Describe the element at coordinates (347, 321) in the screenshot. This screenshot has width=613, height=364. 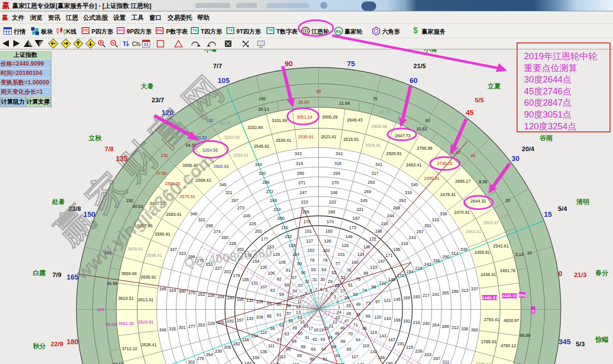
I see `svg-text: 47` at that location.